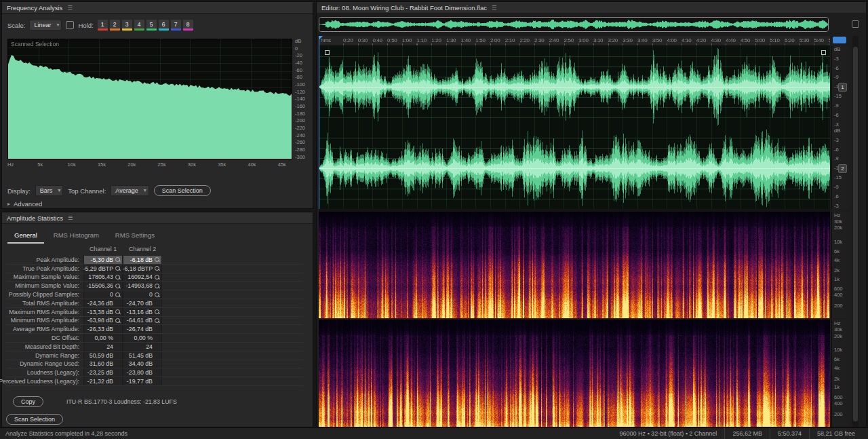 The image size is (868, 439). What do you see at coordinates (45, 25) in the screenshot?
I see `scale-select: Linear` at bounding box center [45, 25].